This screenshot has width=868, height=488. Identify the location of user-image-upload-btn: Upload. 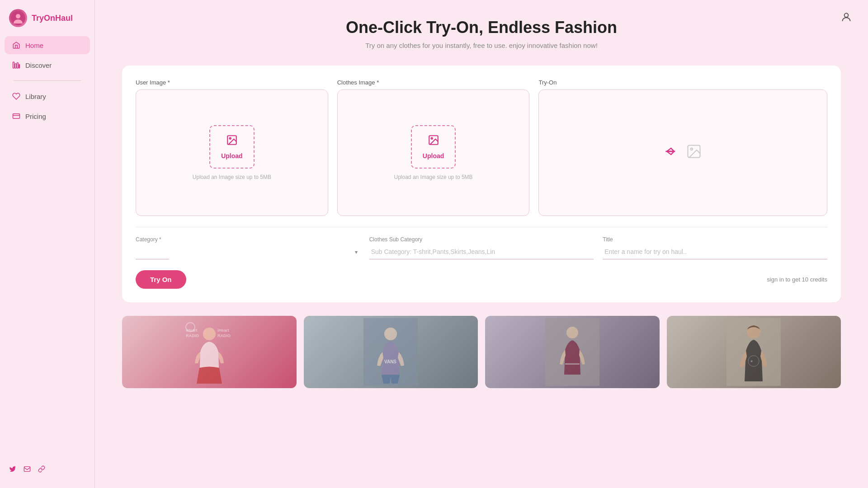
(231, 147).